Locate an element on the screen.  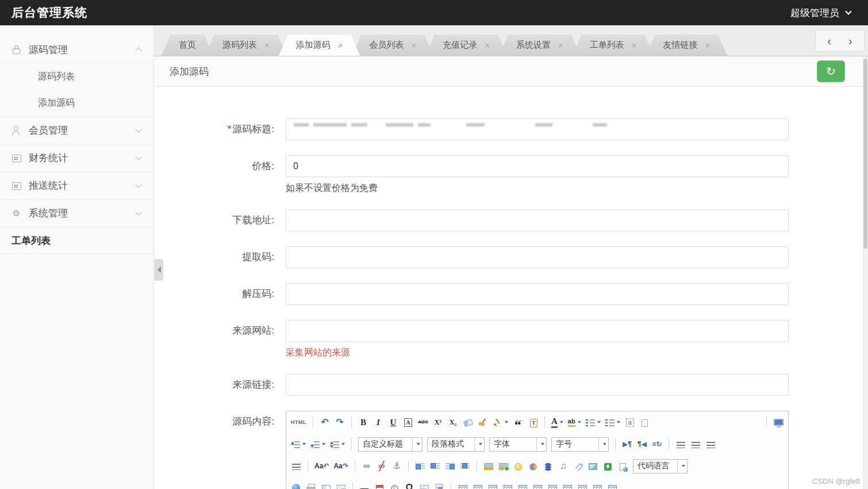
space-before-paragraph-button is located at coordinates (298, 444).